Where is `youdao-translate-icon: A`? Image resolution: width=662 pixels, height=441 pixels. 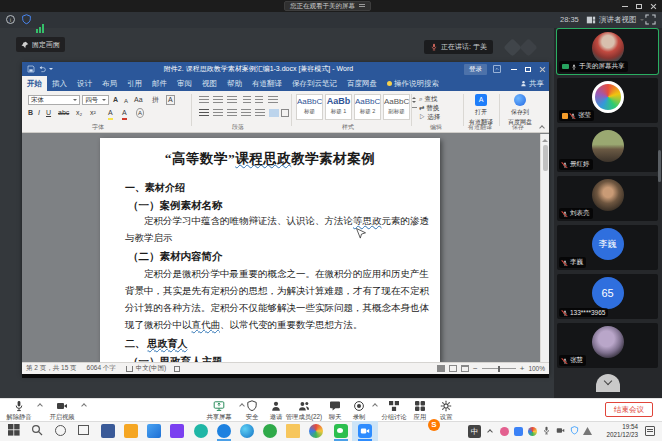
youdao-translate-icon: A is located at coordinates (481, 100).